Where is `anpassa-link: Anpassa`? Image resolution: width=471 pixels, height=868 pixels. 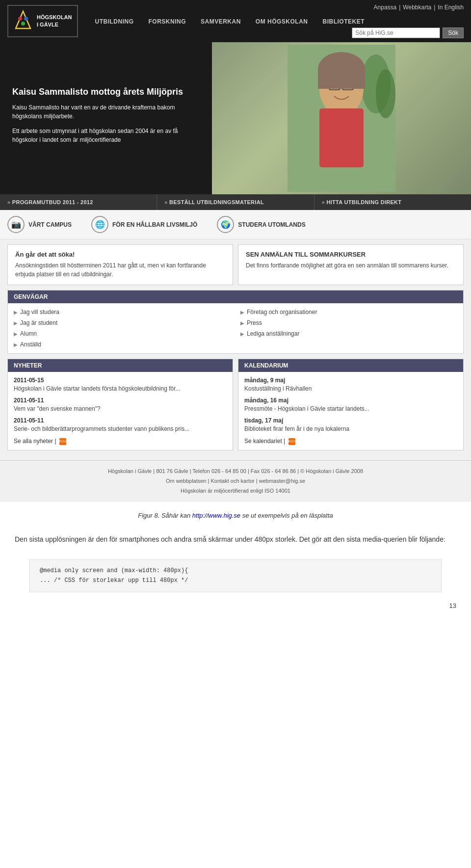 anpassa-link: Anpassa is located at coordinates (386, 7).